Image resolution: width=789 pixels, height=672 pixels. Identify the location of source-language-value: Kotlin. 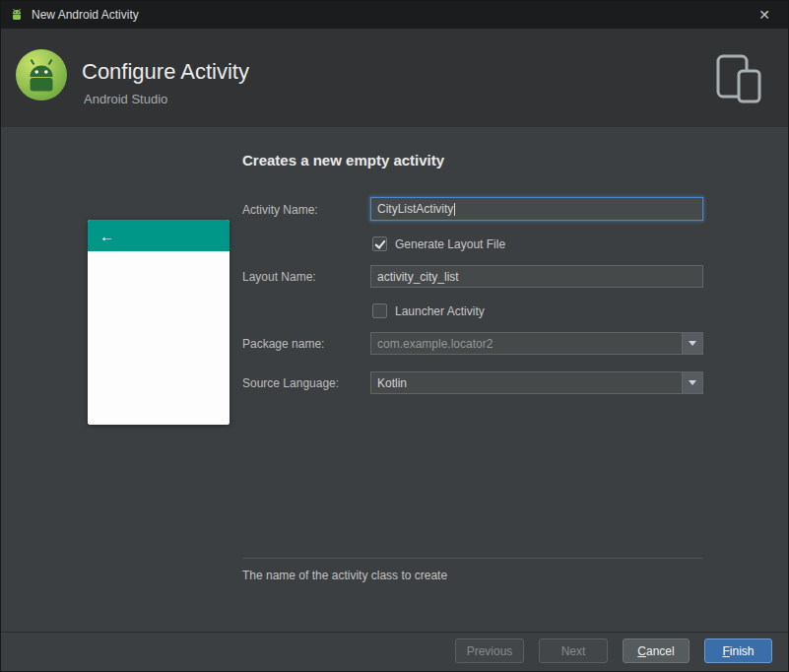
(392, 383).